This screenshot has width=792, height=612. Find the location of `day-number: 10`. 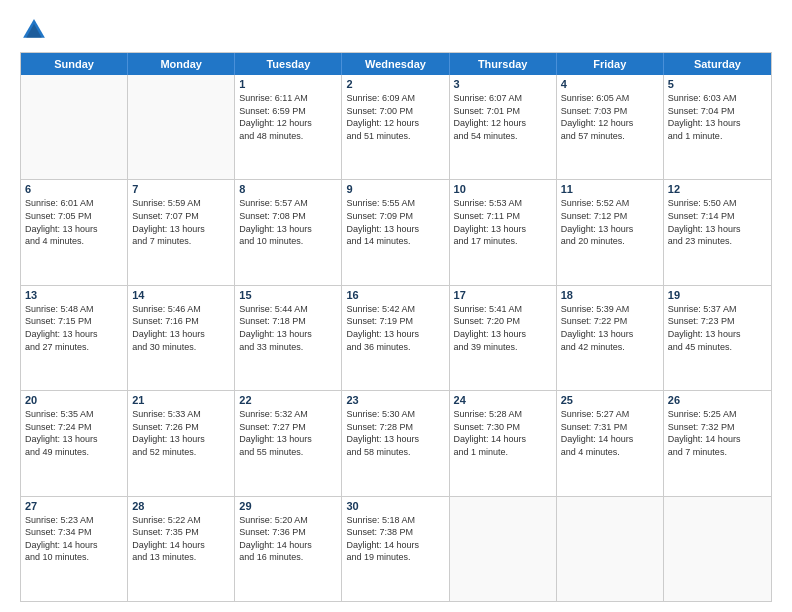

day-number: 10 is located at coordinates (503, 189).